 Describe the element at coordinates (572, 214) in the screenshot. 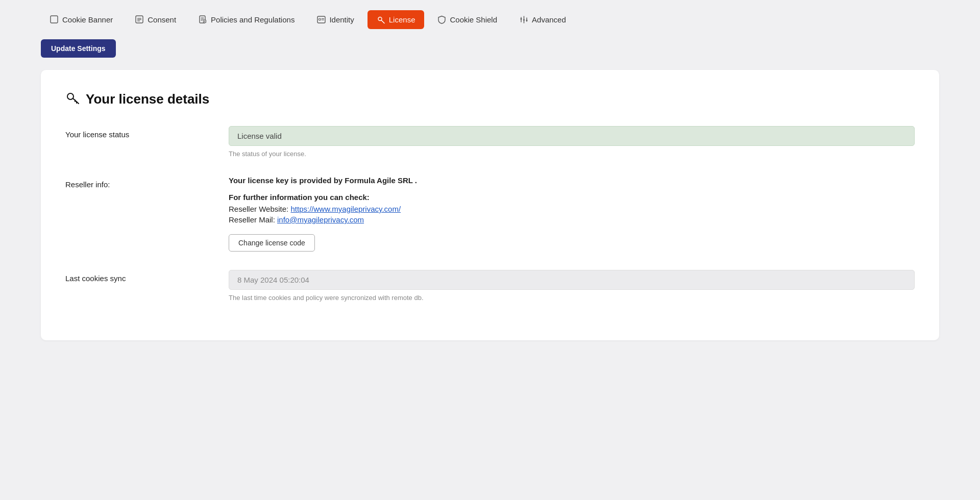

I see `reseller-info-content: Your license key is provided by Formula …` at that location.